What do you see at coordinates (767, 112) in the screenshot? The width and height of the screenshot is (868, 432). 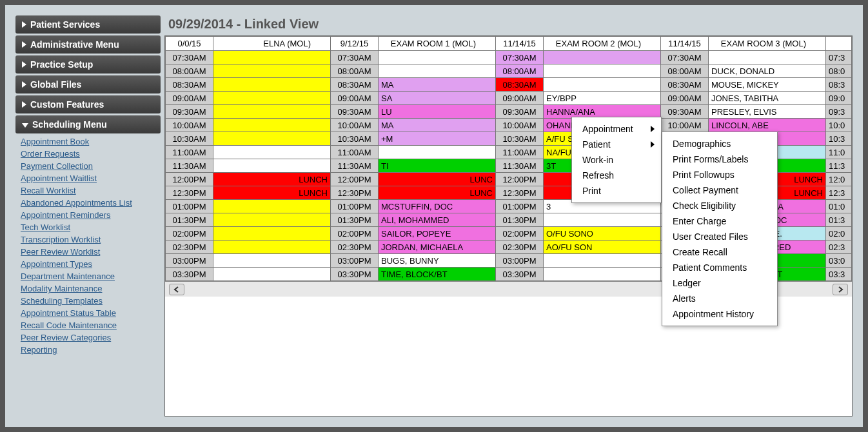 I see `appointment-cell: PRESLEY, ELVIS` at bounding box center [767, 112].